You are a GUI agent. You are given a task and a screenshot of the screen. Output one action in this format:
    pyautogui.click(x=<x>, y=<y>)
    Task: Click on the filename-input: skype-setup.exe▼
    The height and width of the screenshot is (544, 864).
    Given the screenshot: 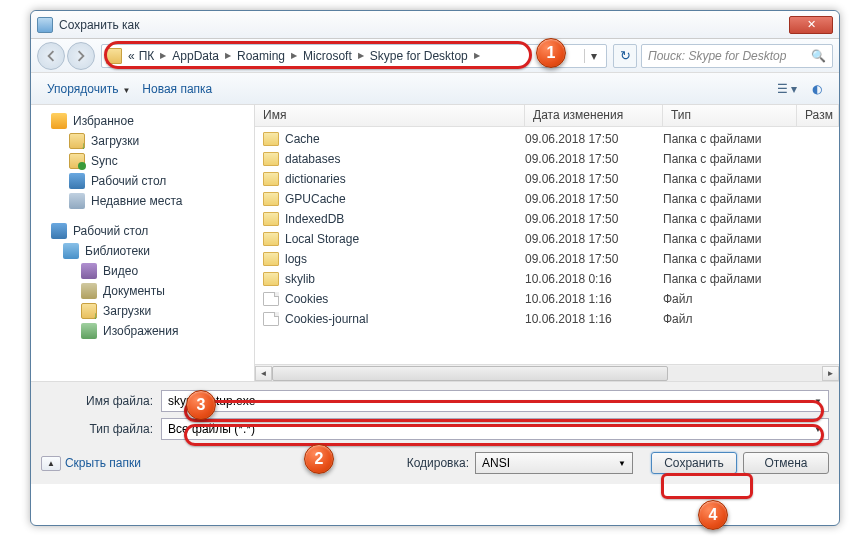 What is the action you would take?
    pyautogui.click(x=495, y=401)
    